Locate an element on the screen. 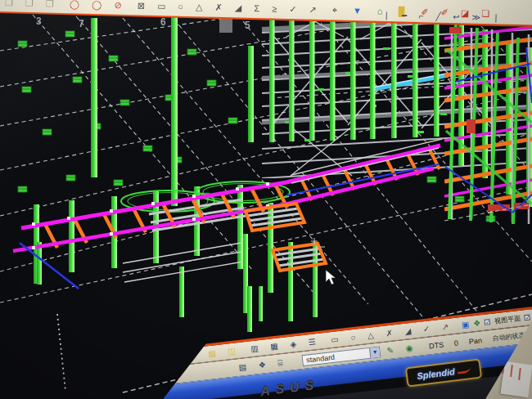 This screenshot has height=399, width=532. svg-text: 5 is located at coordinates (247, 25).